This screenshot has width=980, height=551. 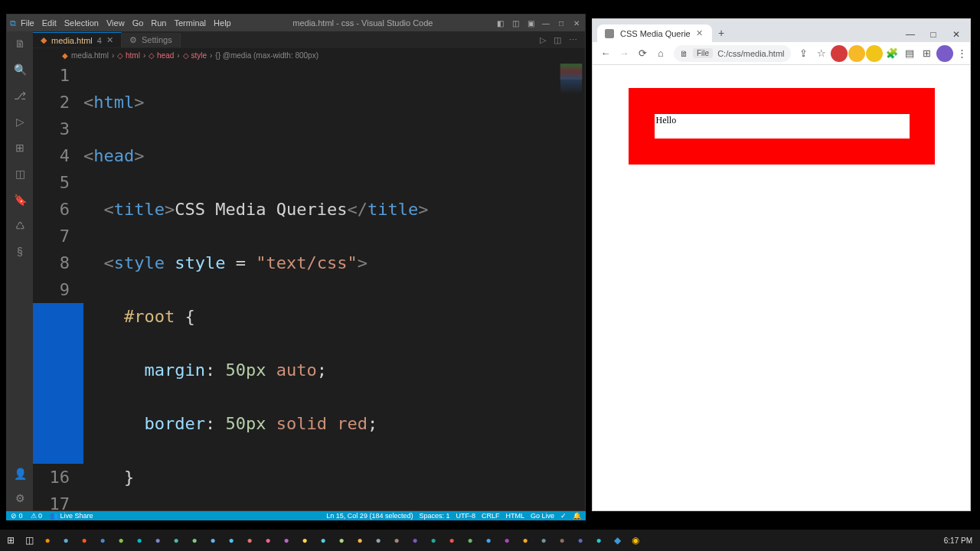 What do you see at coordinates (20, 44) in the screenshot?
I see `explorer-icon: 🗎` at bounding box center [20, 44].